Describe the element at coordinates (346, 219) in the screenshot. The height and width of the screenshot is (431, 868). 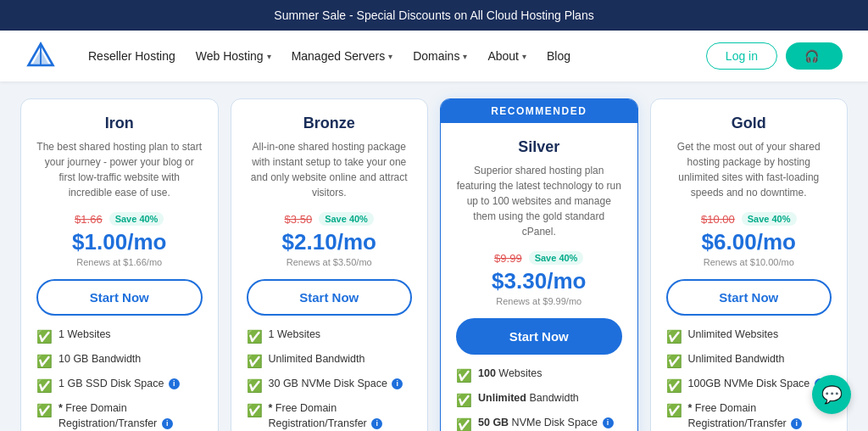
I see `save-badge-bronze: Save 40%` at that location.